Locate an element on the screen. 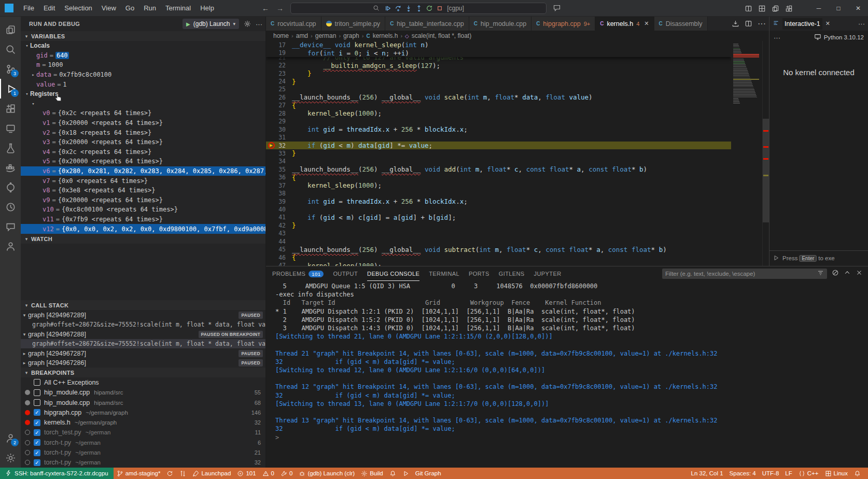 Image resolution: width=868 pixels, height=479 pixels. variable-row: v10={0xc8c00100 <repeats 64 times>} is located at coordinates (143, 209).